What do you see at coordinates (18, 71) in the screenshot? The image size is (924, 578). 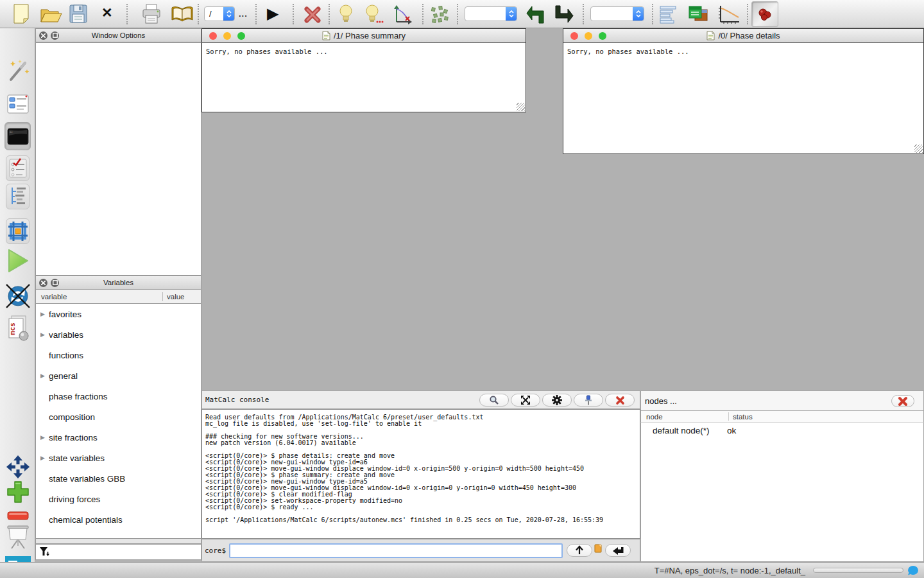 I see `wizard-button` at bounding box center [18, 71].